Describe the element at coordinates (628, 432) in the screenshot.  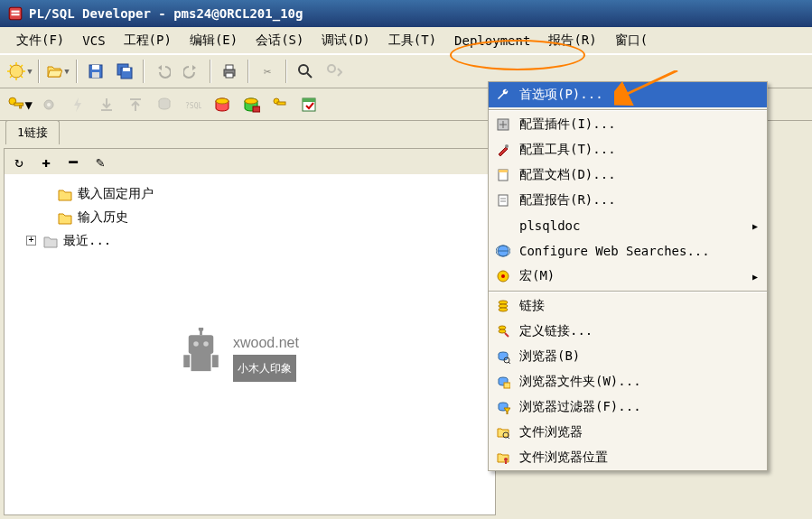
I see `menu-file-browser: 文件浏览器` at that location.